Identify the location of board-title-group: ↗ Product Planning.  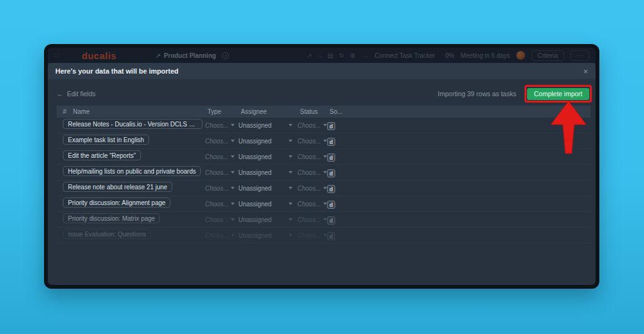
(186, 55).